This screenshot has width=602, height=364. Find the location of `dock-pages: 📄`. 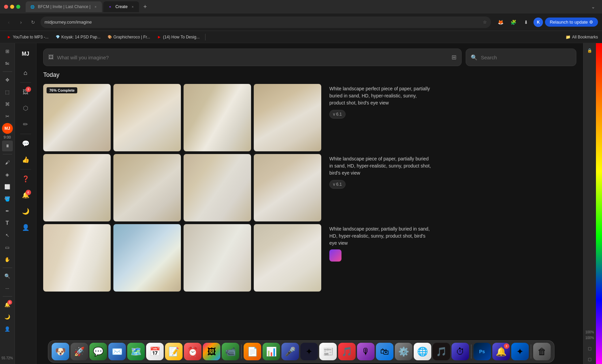

dock-pages: 📄 is located at coordinates (252, 352).